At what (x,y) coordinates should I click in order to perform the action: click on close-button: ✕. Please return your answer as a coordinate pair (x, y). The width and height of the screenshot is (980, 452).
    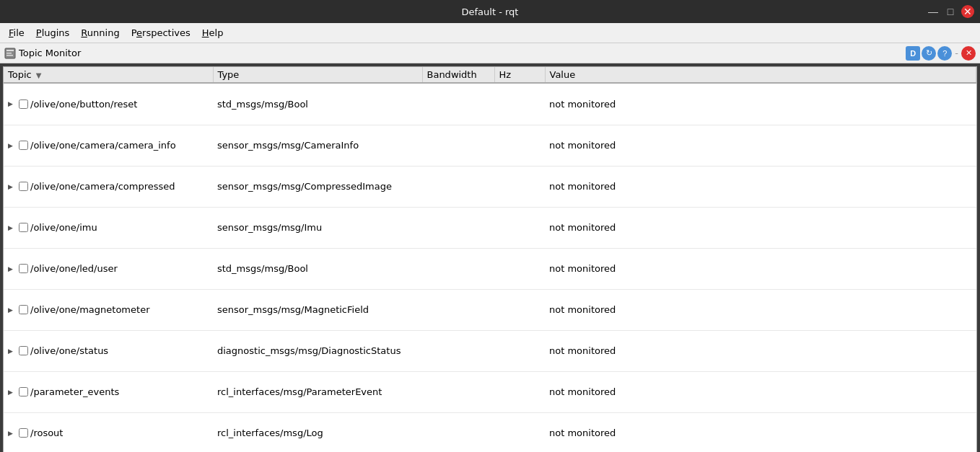
    Looking at the image, I should click on (968, 12).